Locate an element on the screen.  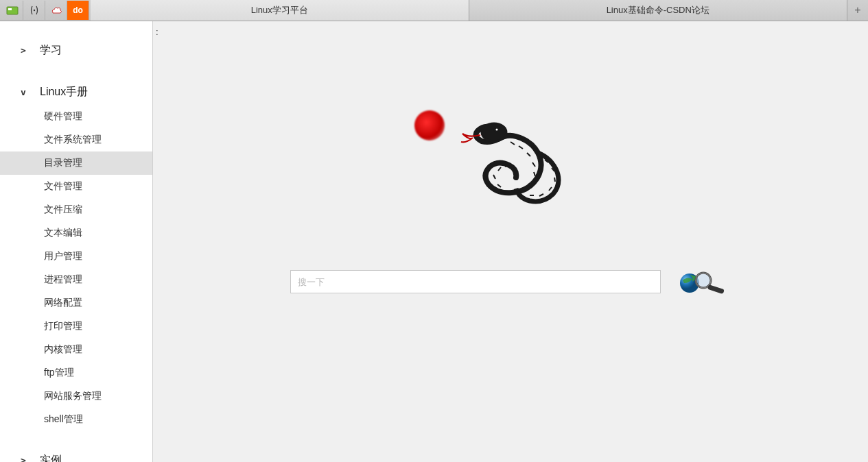
nav-item: 文件压缩 is located at coordinates (76, 210).